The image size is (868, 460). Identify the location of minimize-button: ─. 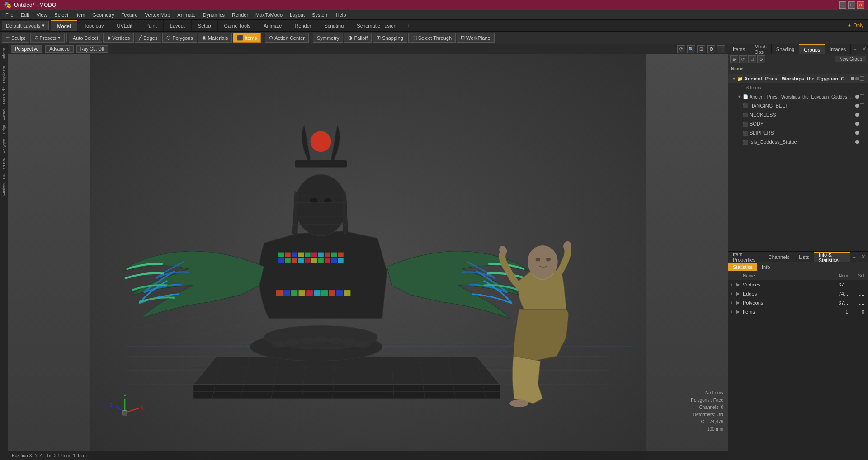
(843, 5).